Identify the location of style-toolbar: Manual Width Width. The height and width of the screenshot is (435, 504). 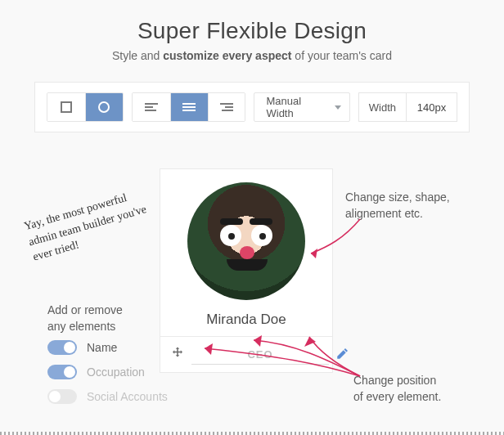
(252, 107).